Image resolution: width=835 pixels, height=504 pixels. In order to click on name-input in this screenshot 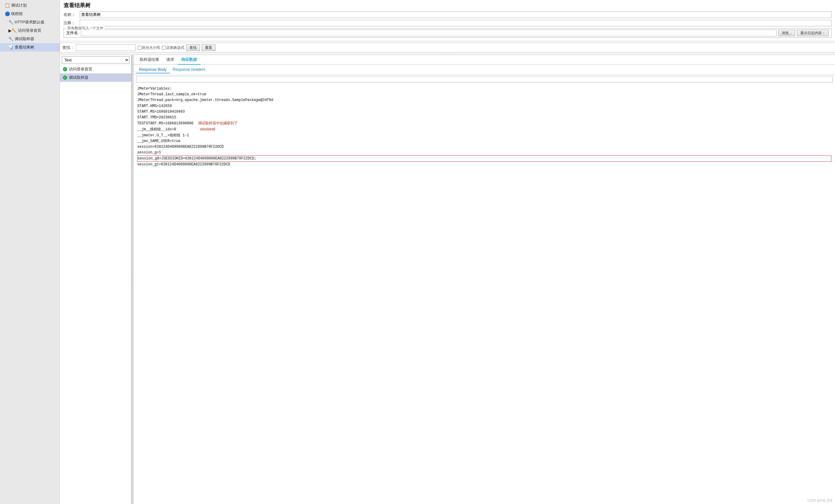, I will do `click(455, 15)`.